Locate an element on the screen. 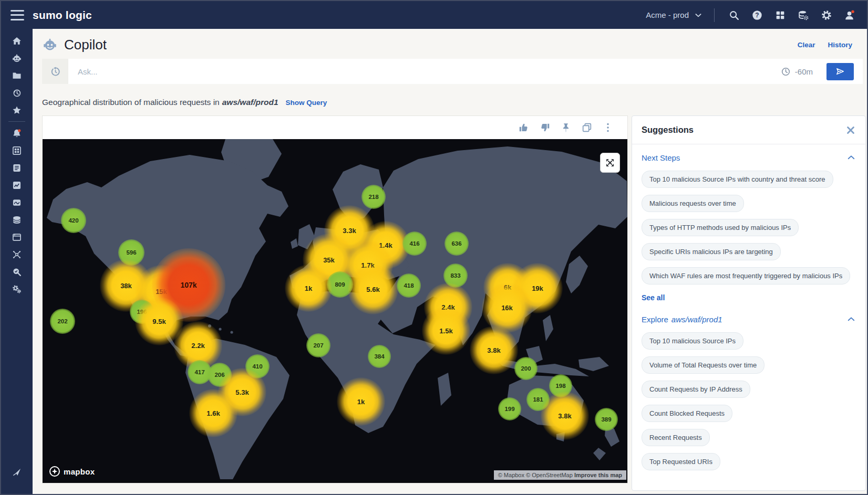  fullscreen-expand-button is located at coordinates (610, 163).